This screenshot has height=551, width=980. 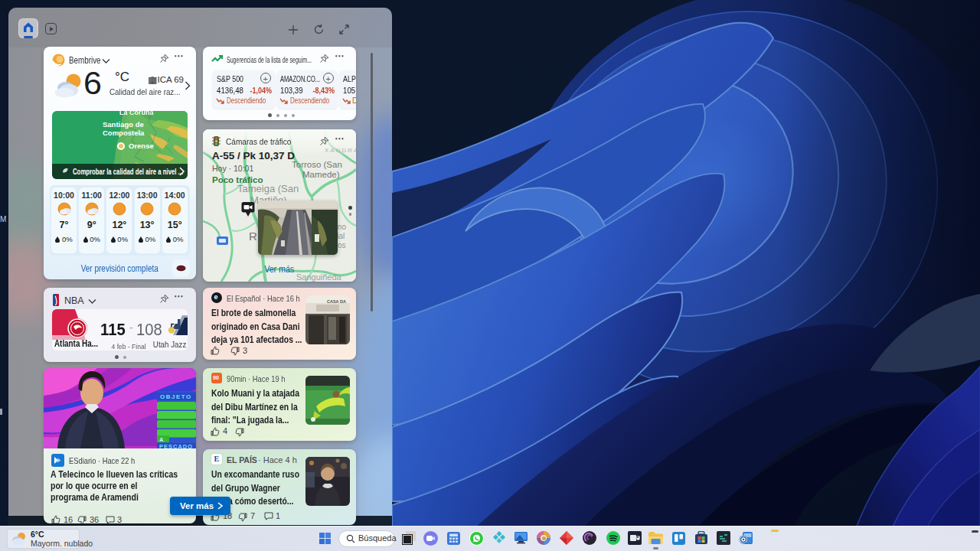 What do you see at coordinates (342, 227) in the screenshot?
I see `svg-text: no` at bounding box center [342, 227].